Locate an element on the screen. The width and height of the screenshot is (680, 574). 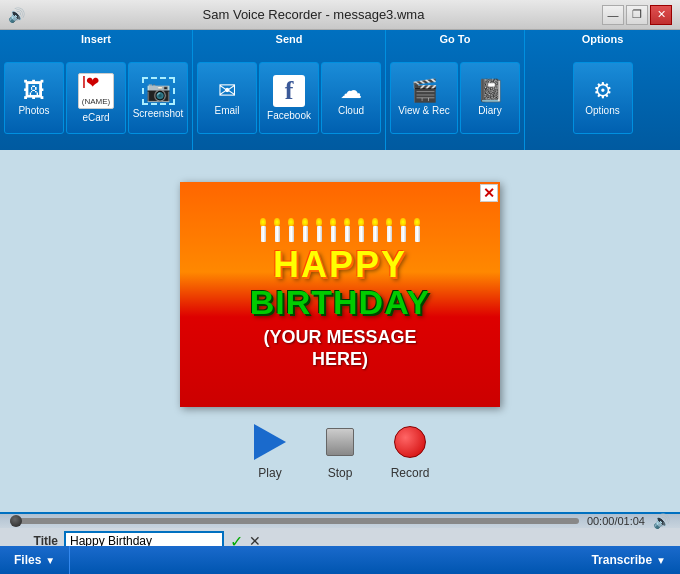
close-card-button: ✕ is located at coordinates (489, 193).